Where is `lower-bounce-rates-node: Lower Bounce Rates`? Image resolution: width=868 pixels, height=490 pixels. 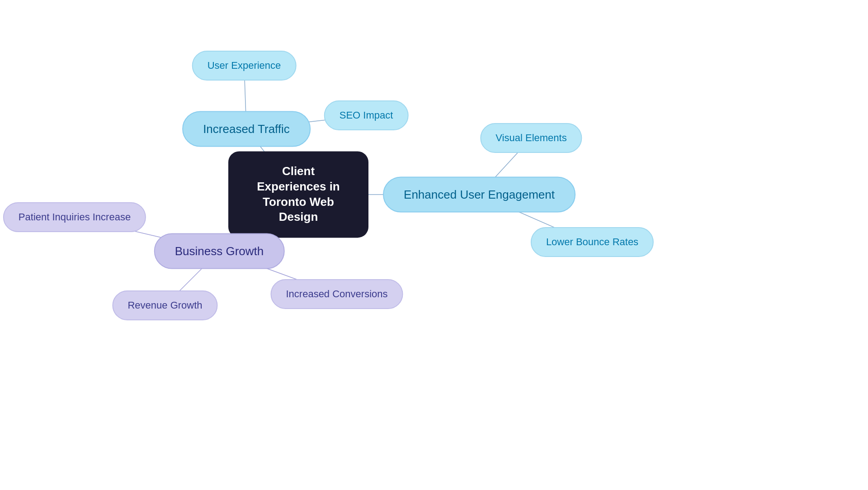 lower-bounce-rates-node: Lower Bounce Rates is located at coordinates (592, 242).